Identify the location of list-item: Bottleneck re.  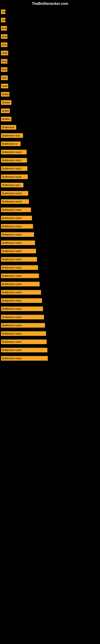
(50, 144).